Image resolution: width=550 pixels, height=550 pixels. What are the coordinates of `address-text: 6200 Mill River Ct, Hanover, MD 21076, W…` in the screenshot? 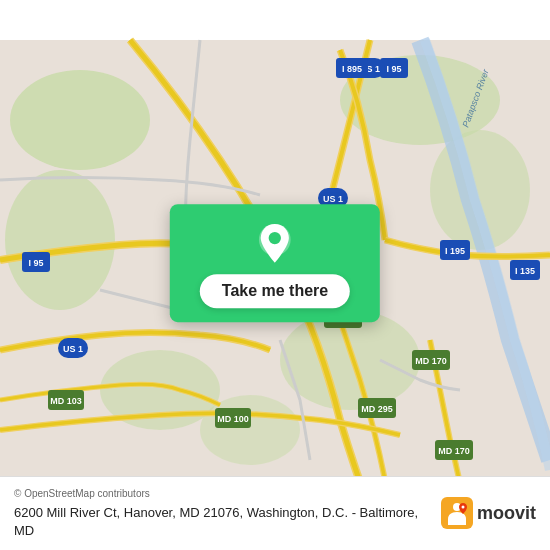 It's located at (222, 522).